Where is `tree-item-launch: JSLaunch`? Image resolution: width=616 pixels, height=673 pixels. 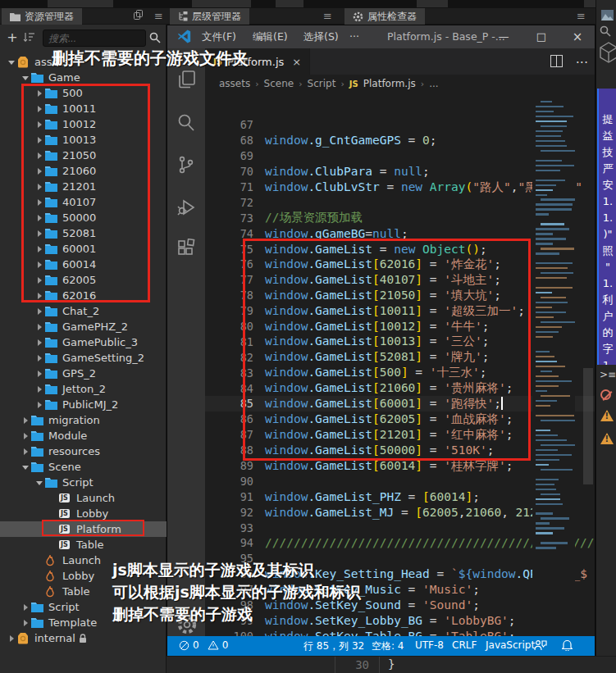
tree-item-launch: JSLaunch is located at coordinates (84, 498).